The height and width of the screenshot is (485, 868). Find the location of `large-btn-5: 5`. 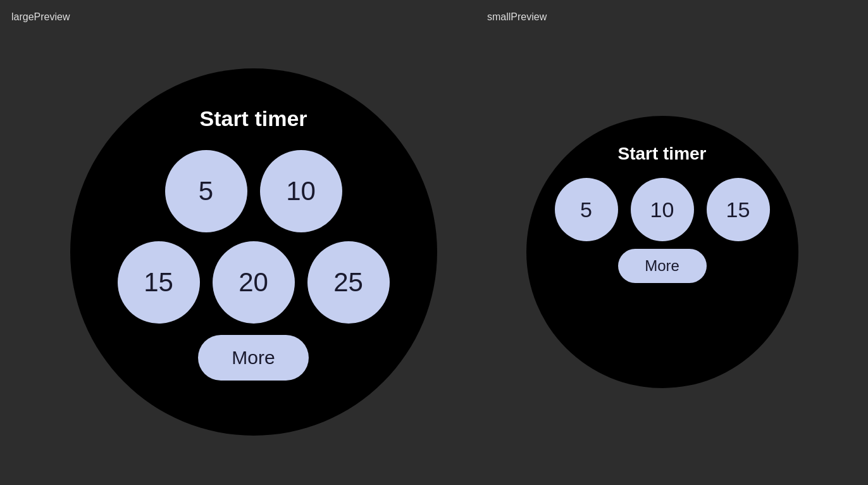

large-btn-5: 5 is located at coordinates (206, 191).